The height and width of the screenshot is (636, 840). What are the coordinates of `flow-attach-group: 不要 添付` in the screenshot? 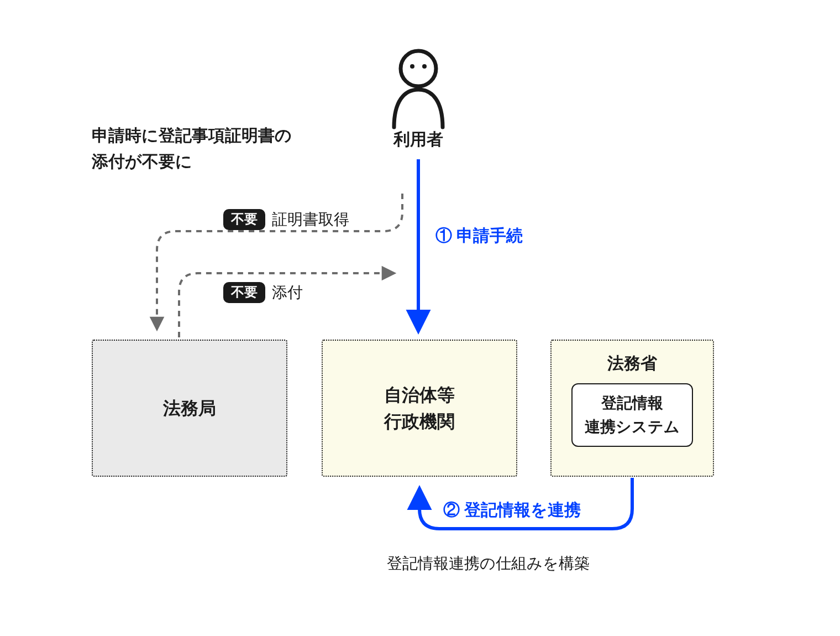 It's located at (263, 293).